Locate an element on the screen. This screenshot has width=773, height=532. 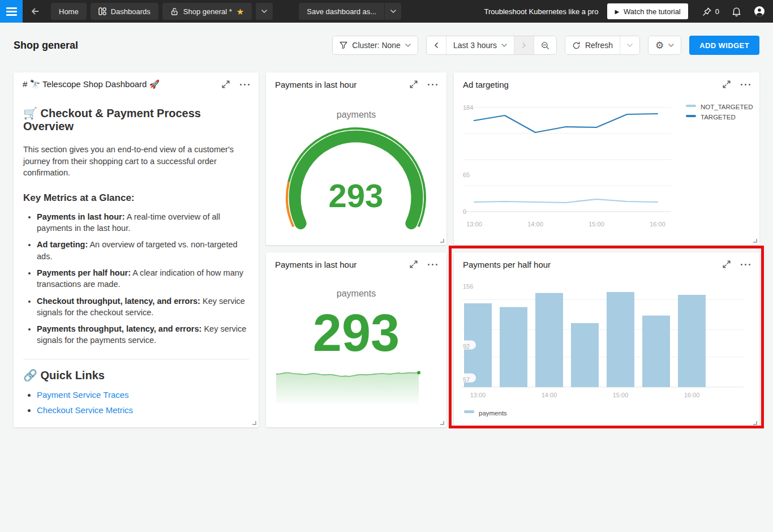
dashboard-tab-menu-button is located at coordinates (264, 11).